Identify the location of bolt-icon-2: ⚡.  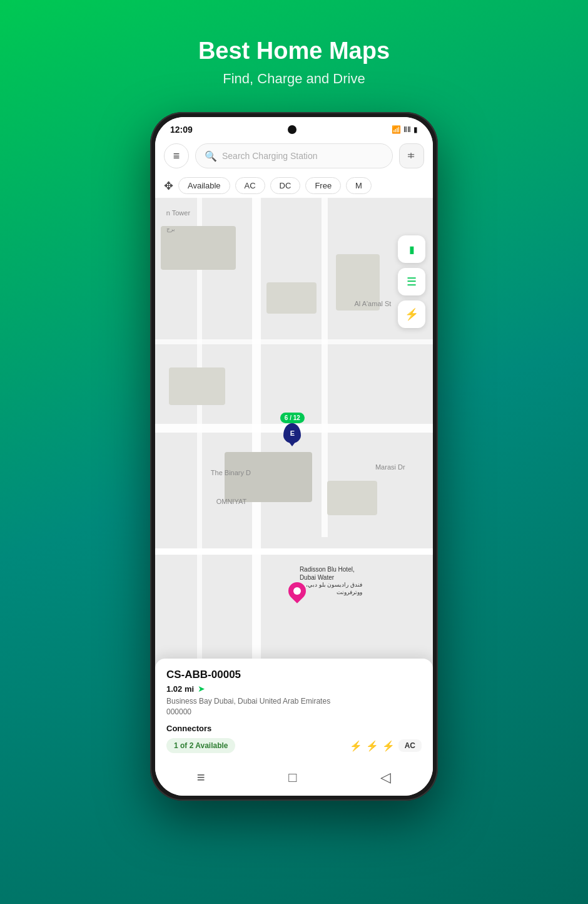
(372, 746).